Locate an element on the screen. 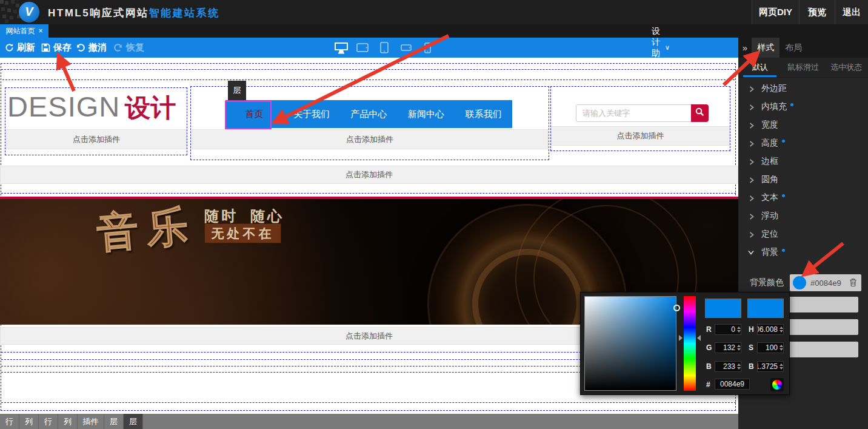  site-logo: DESIGN 设计 is located at coordinates (92, 107).